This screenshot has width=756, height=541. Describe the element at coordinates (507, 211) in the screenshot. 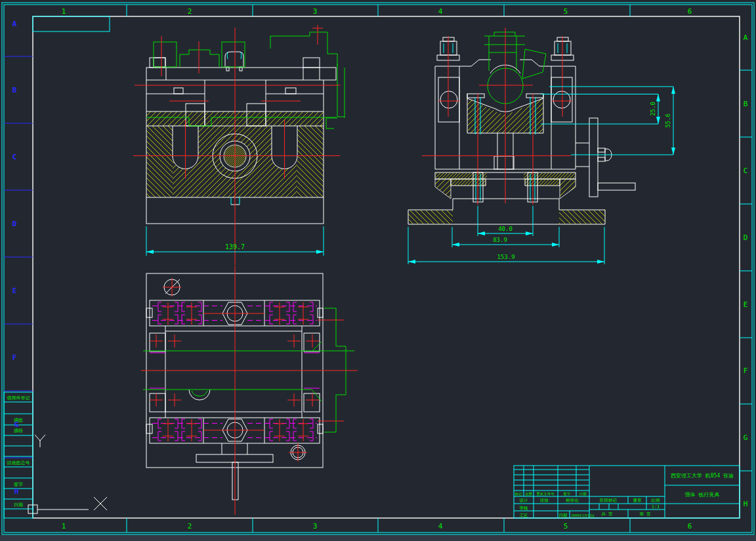

I see `base` at that location.